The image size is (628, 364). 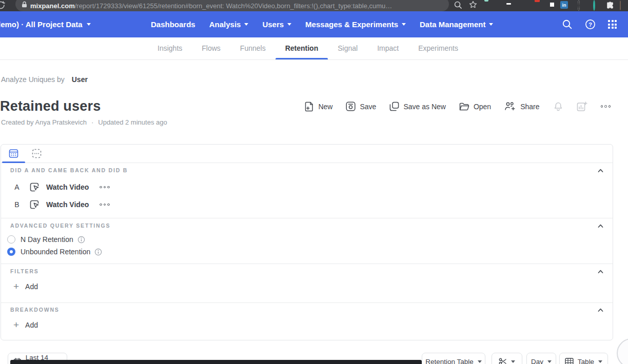 I want to click on lock-icon, so click(x=25, y=5).